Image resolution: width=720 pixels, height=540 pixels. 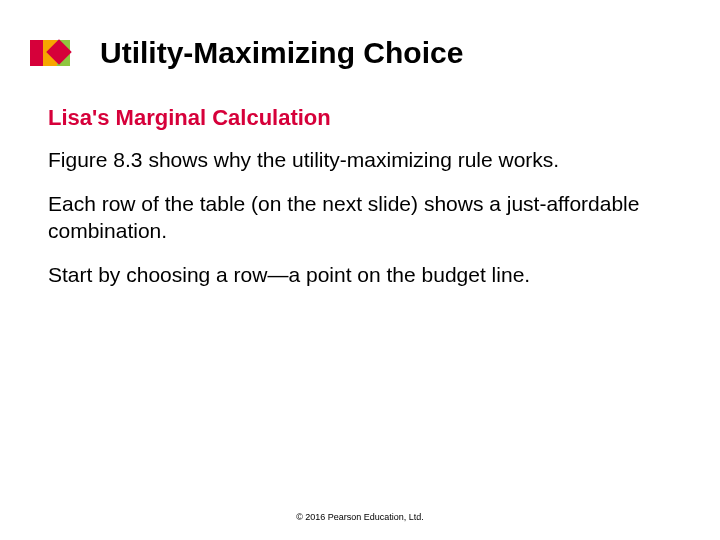 I want to click on logo-seg-red, so click(x=36, y=53).